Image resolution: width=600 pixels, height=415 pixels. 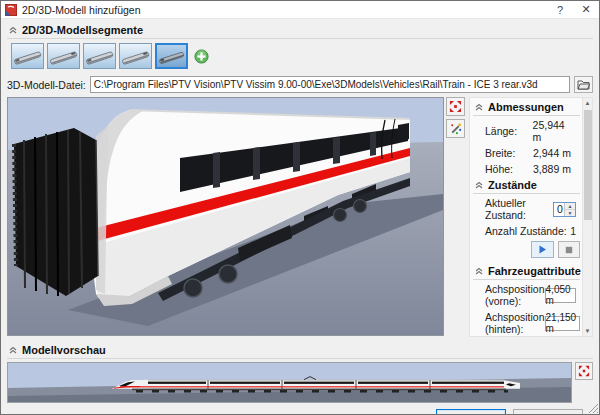 What do you see at coordinates (588, 165) in the screenshot?
I see `scrollbar-thumb` at bounding box center [588, 165].